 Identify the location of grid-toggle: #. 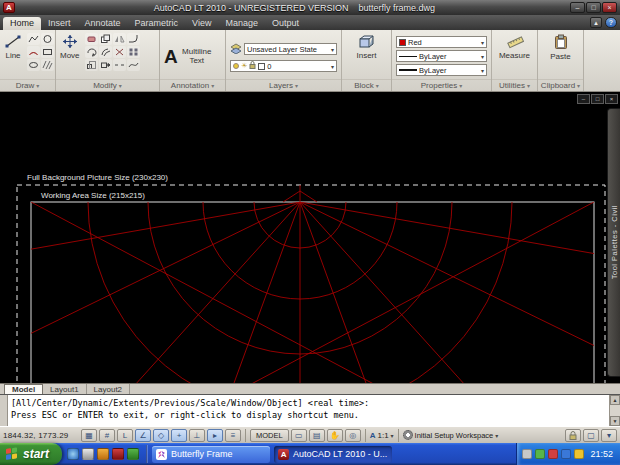
(107, 436).